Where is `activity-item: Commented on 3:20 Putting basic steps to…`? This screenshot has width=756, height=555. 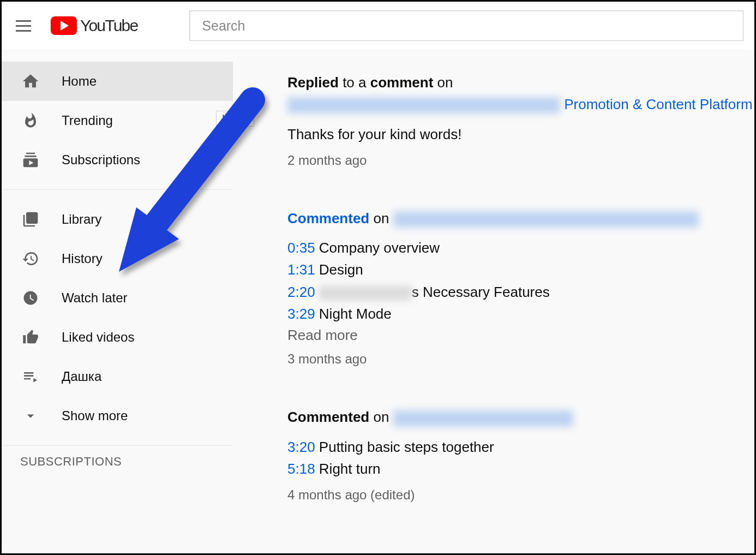
activity-item: Commented on 3:20 Putting basic steps to… is located at coordinates (521, 454).